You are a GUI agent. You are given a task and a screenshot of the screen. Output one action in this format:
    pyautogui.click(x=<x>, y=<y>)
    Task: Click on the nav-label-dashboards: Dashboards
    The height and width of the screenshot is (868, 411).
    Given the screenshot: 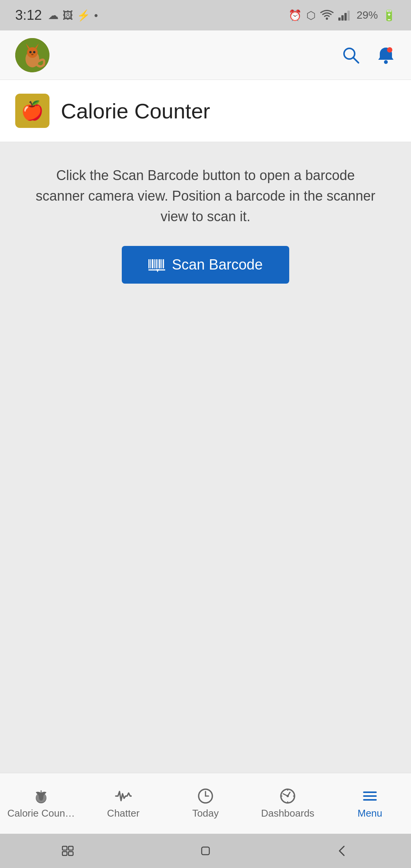 What is the action you would take?
    pyautogui.click(x=288, y=813)
    